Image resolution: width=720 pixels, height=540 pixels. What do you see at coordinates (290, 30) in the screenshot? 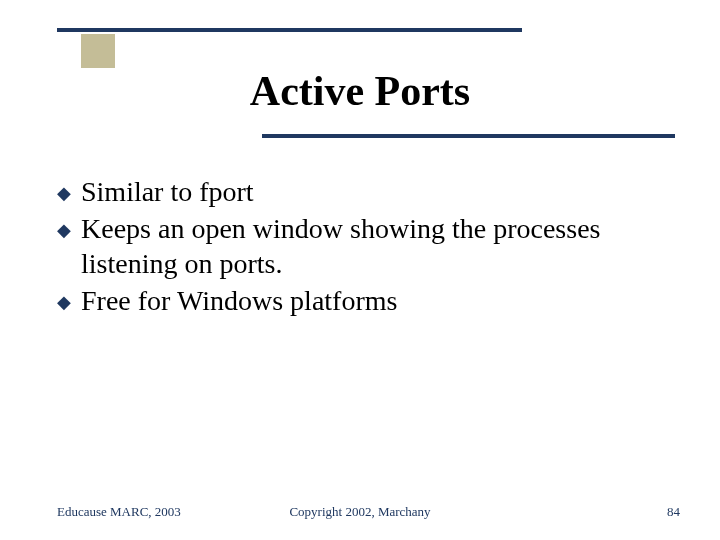
I see `top-rule` at bounding box center [290, 30].